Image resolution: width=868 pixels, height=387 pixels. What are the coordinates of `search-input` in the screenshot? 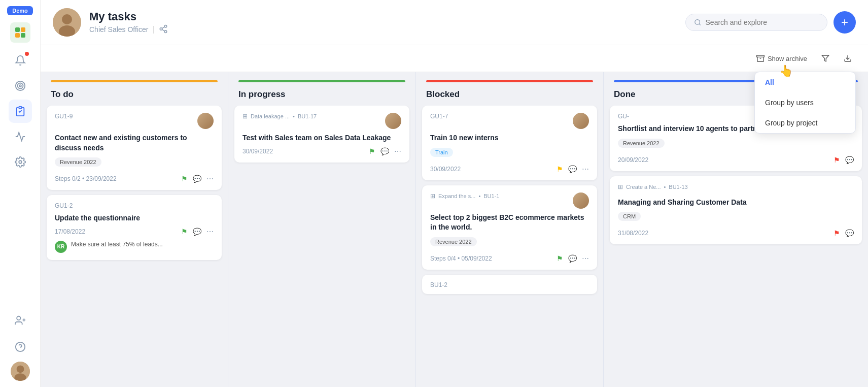 It's located at (762, 22).